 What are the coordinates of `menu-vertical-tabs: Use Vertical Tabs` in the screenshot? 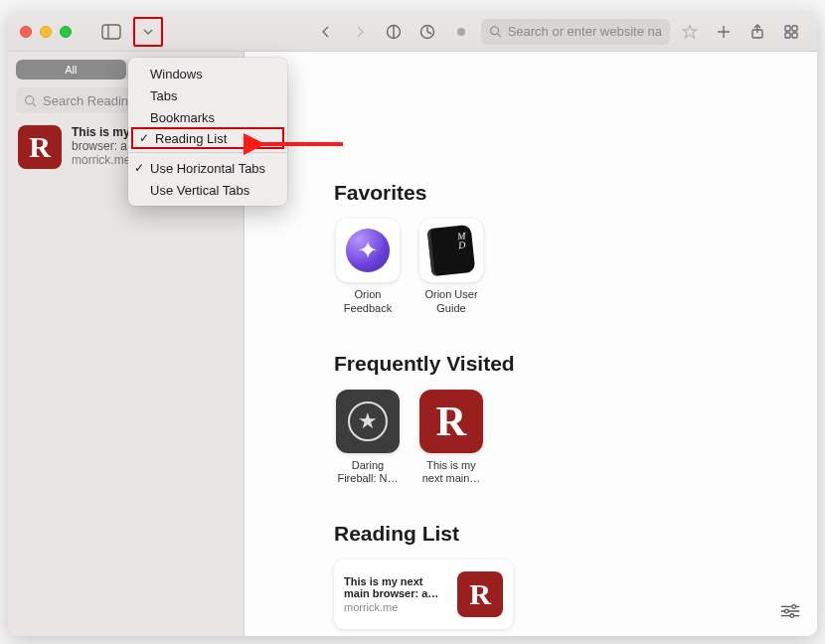 It's located at (208, 190).